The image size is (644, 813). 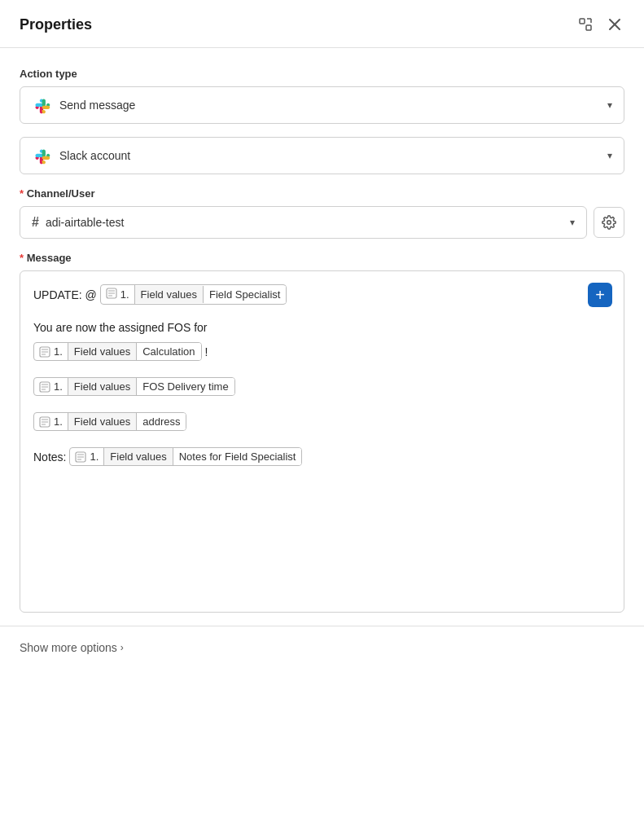 I want to click on action-type-chevron: ▾, so click(x=610, y=105).